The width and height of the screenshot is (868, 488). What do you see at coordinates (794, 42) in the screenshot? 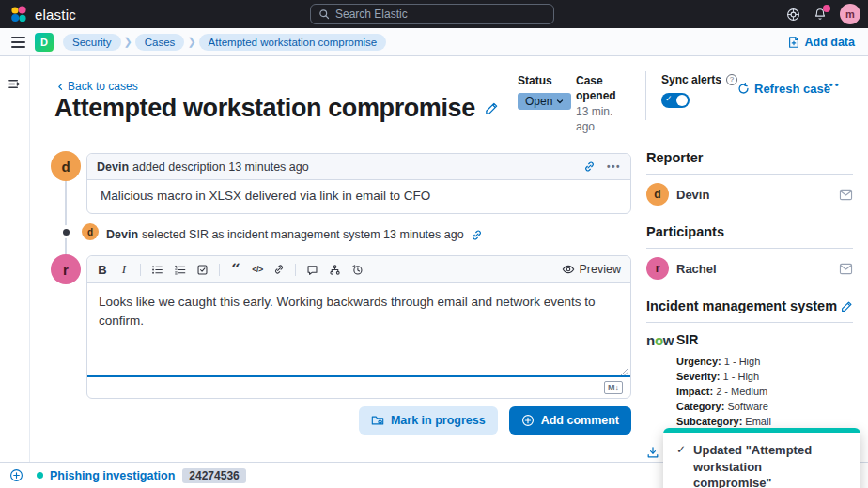
I see `add-data-icon` at bounding box center [794, 42].